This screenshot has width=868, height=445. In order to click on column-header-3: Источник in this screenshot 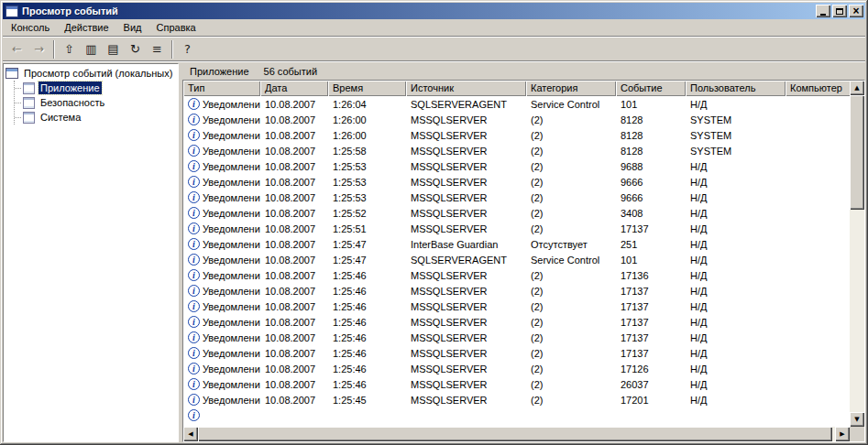, I will do `click(466, 88)`.